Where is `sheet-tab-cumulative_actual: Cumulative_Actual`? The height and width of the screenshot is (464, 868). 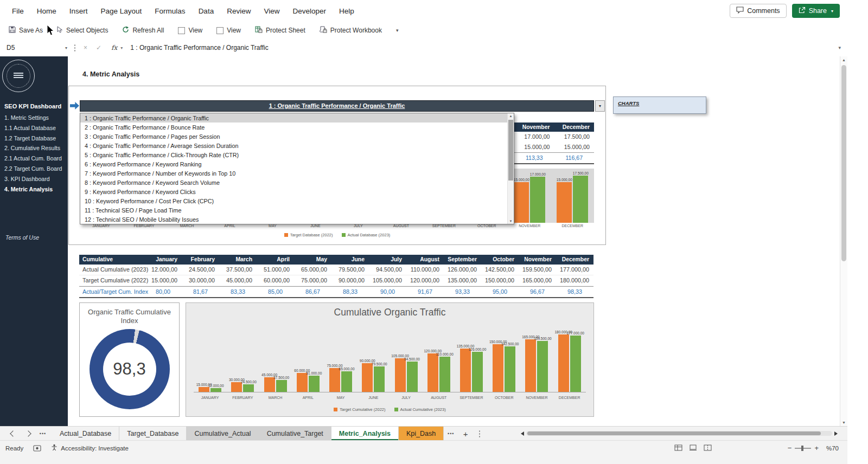 sheet-tab-cumulative_actual: Cumulative_Actual is located at coordinates (222, 434).